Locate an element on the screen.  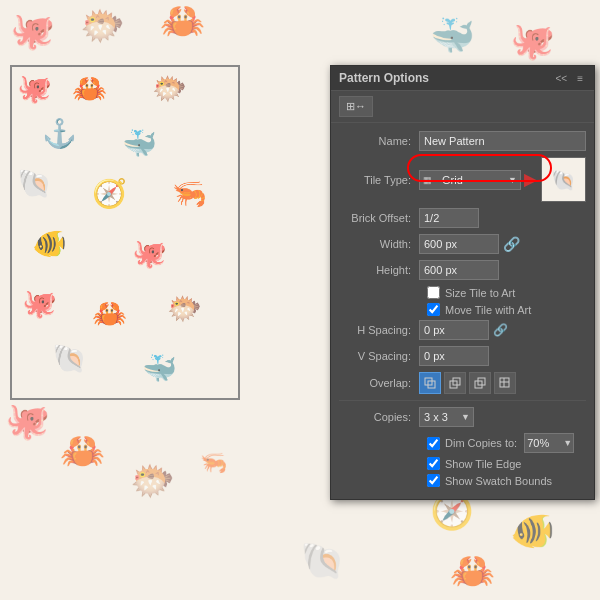
panel-toolbar: ⊞↔ is located at coordinates (462, 107).